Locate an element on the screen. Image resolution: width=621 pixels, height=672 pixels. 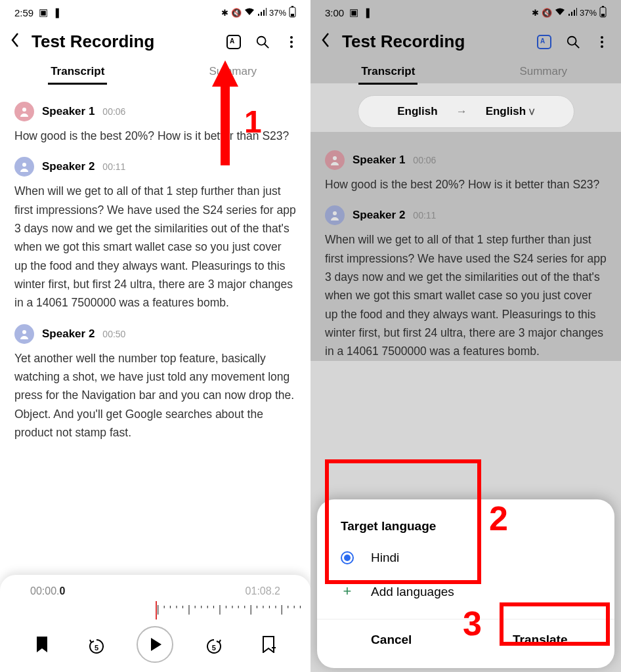
language-selector: English → English ᐯ is located at coordinates (466, 112).